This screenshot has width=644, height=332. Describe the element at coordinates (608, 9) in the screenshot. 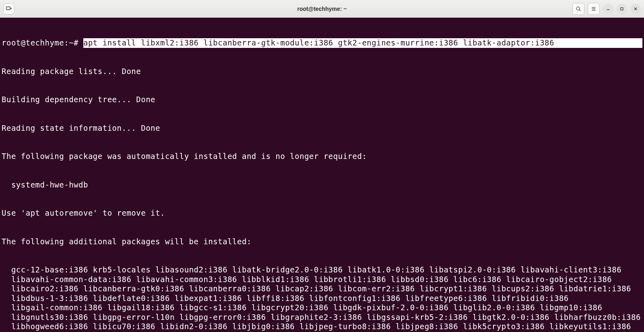

I see `minimize-icon` at that location.